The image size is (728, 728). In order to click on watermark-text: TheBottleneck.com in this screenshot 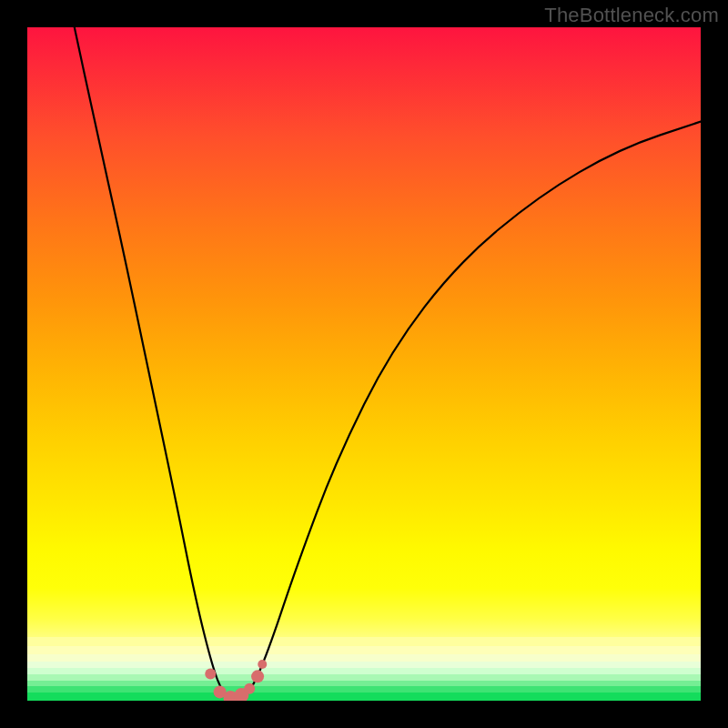, I will do `click(632, 15)`.